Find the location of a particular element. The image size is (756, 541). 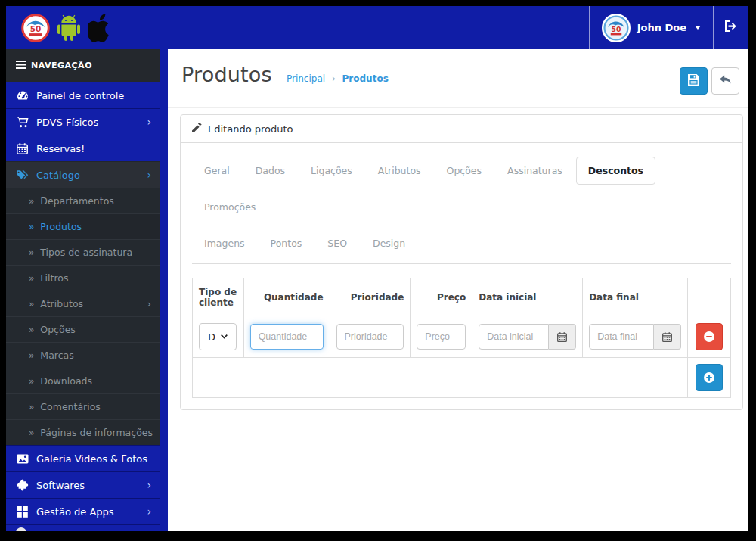

sidebar-subitem-departamentos: » Departamentos is located at coordinates (83, 201).